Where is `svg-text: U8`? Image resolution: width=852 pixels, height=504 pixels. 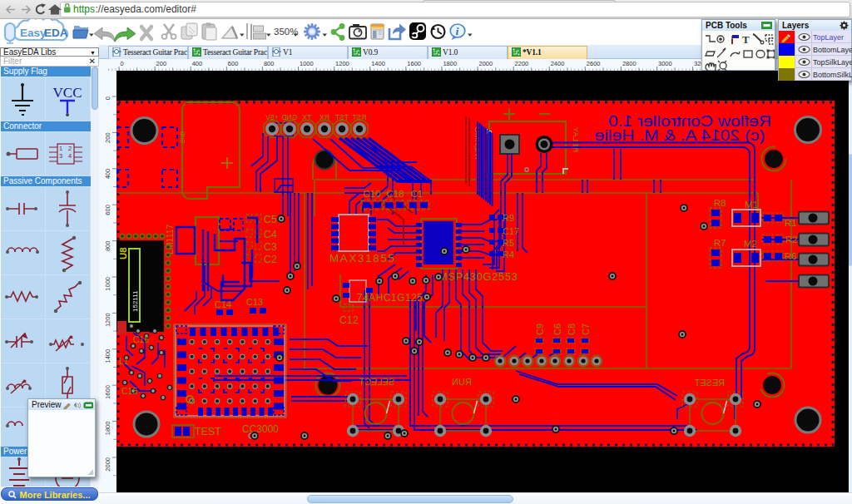 svg-text: U8 is located at coordinates (123, 253).